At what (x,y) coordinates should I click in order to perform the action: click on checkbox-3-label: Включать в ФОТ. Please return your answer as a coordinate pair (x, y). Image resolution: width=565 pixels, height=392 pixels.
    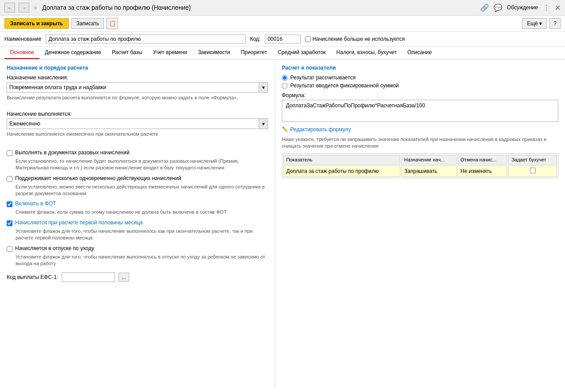
    Looking at the image, I should click on (36, 204).